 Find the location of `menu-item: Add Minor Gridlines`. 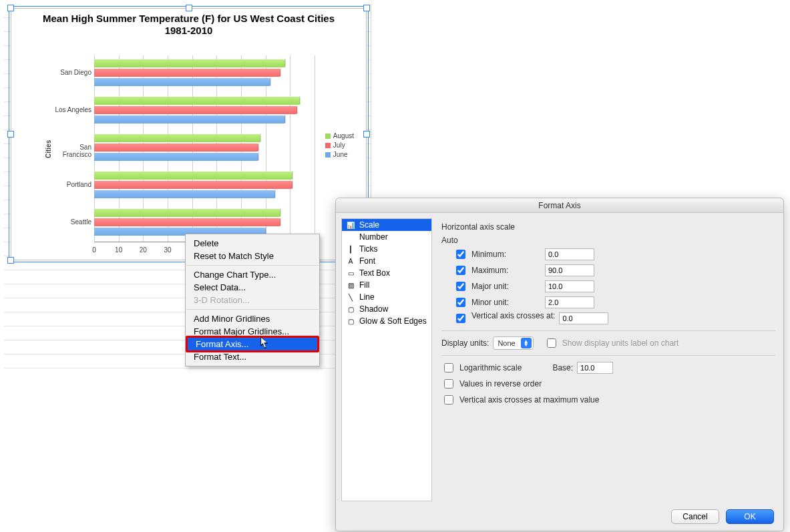

menu-item: Add Minor Gridlines is located at coordinates (252, 319).